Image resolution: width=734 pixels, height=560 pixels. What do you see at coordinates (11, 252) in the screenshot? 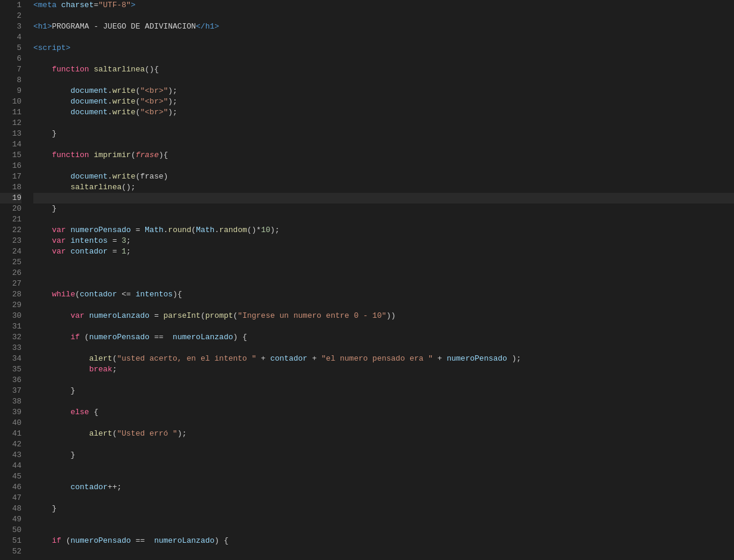
I see `ln-24: 24` at bounding box center [11, 252].